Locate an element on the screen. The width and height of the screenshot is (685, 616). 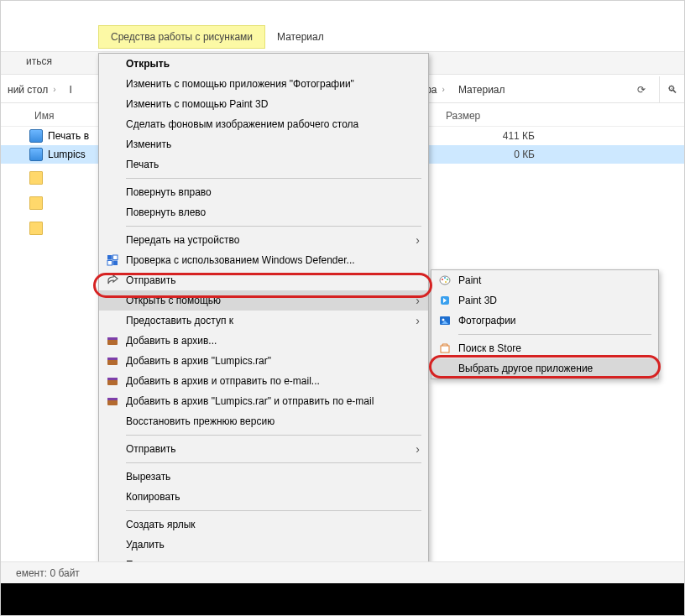
submenu-paint: Paint is located at coordinates (545, 280).